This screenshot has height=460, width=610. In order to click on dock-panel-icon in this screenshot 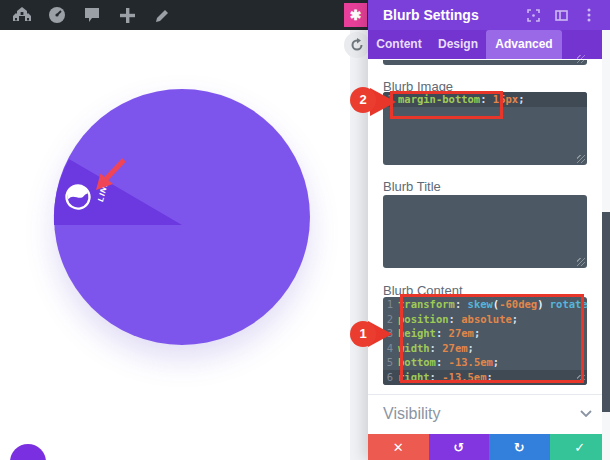, I will do `click(561, 15)`.